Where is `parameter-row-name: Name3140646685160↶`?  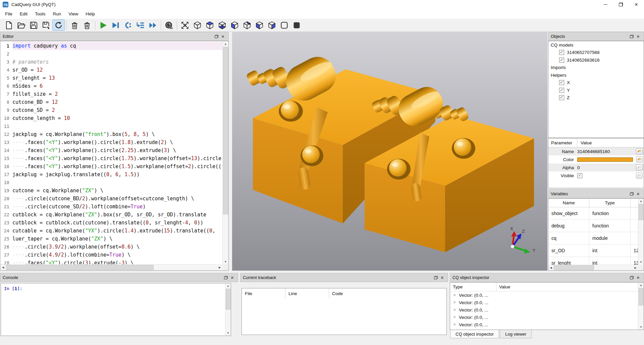 parameter-row-name: Name3140646685160↶ is located at coordinates (596, 151).